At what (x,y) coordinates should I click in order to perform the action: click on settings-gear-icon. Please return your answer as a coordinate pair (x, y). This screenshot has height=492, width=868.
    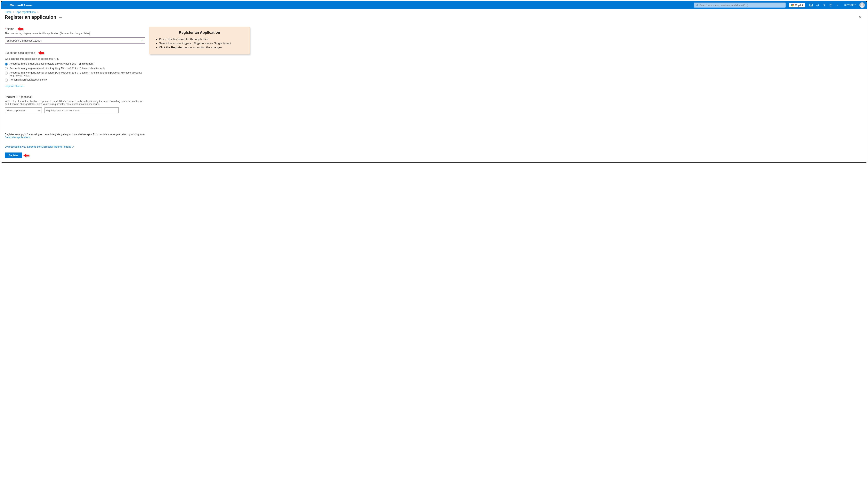
    Looking at the image, I should click on (824, 5).